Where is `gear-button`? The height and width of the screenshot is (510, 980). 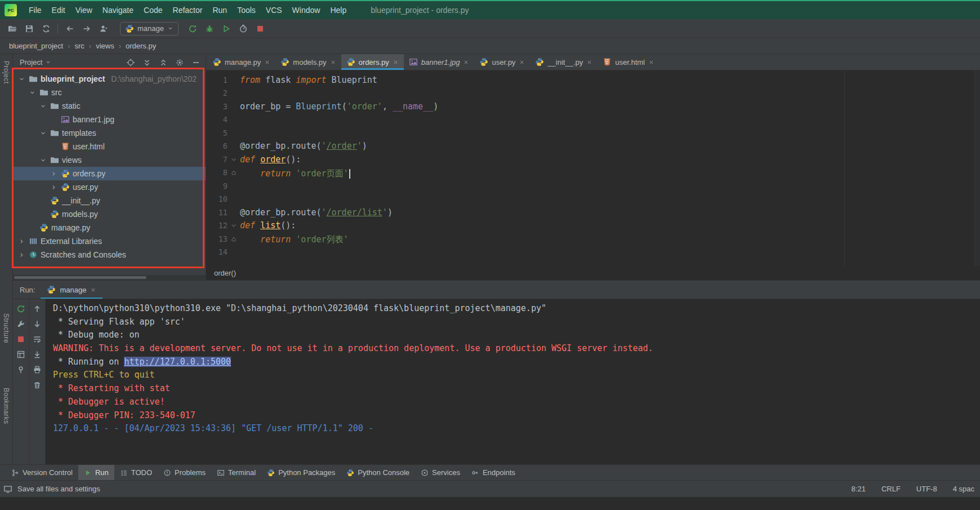
gear-button is located at coordinates (180, 63).